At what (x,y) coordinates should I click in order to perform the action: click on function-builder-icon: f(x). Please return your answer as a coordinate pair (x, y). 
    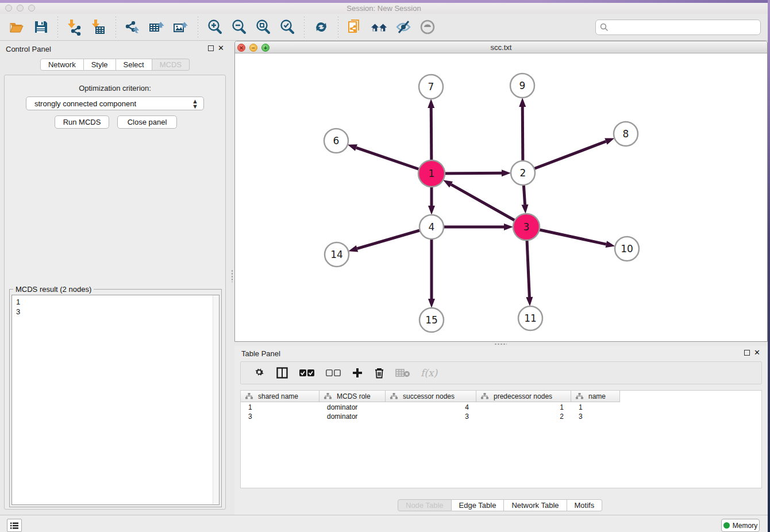
    Looking at the image, I should click on (429, 373).